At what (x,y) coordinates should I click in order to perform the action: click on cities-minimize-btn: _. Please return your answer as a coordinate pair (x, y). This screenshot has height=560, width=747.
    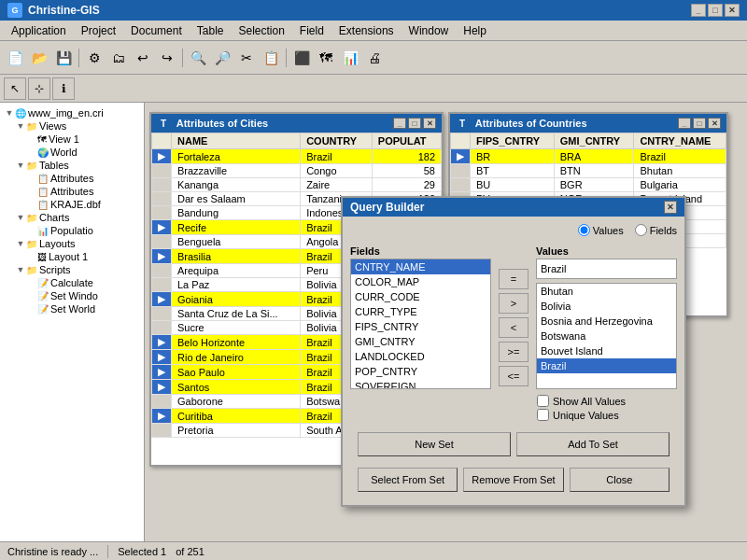
    Looking at the image, I should click on (400, 123).